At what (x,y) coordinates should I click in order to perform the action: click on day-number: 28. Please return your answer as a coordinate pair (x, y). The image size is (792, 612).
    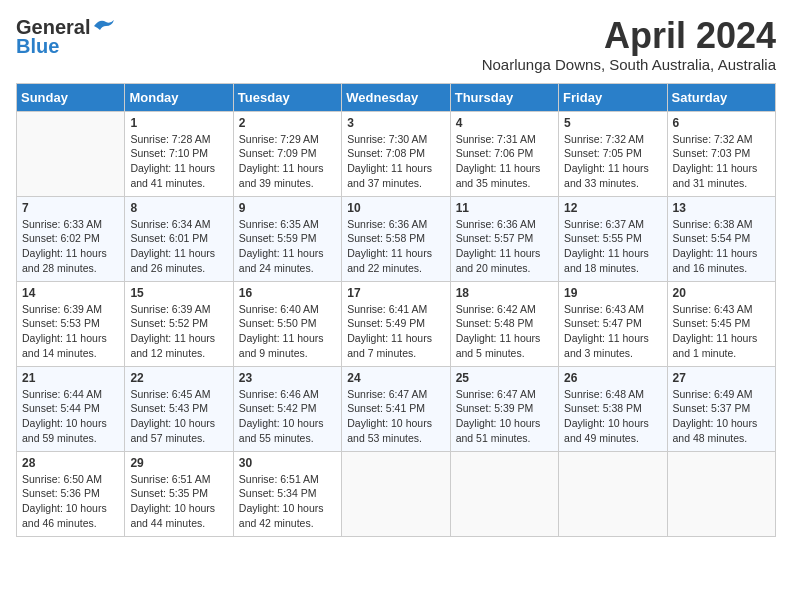
    Looking at the image, I should click on (70, 463).